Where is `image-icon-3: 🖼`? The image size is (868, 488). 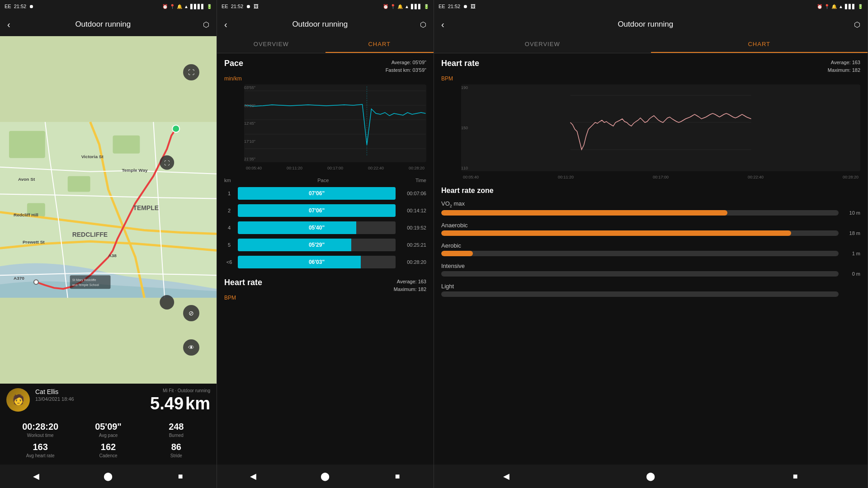 image-icon-3: 🖼 is located at coordinates (473, 6).